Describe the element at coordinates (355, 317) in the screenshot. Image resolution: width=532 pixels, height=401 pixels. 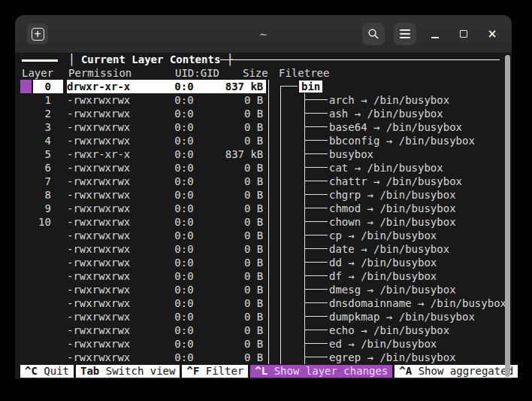
I see `file-name: dumpkmap` at that location.